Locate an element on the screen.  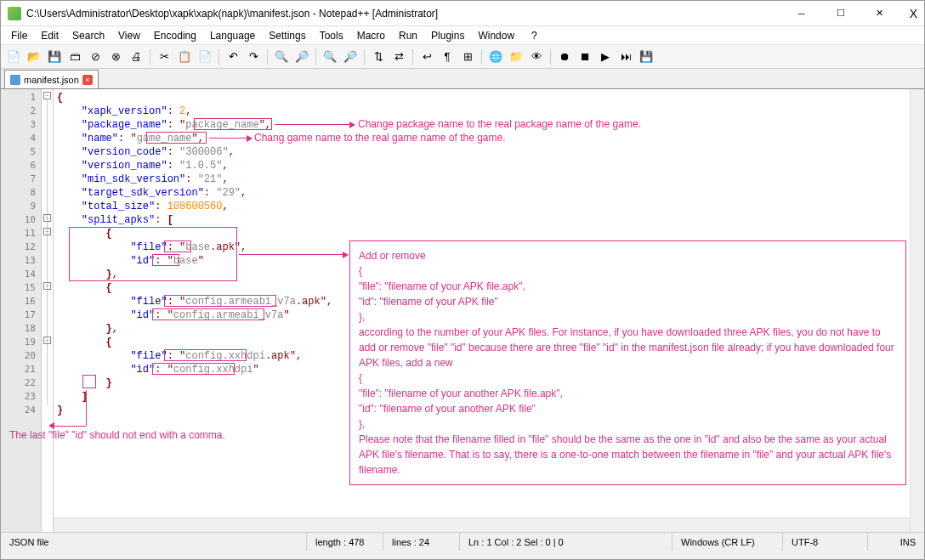
toolbar: 📄 📂 💾 🗃 ⊘ ⊗ 🖨 ✂ 📋 📄 ↶ ↷ 🔍 🔎 🔍 🔎 ⇅ ⇄ ↩ ¶ … is located at coordinates (462, 57).